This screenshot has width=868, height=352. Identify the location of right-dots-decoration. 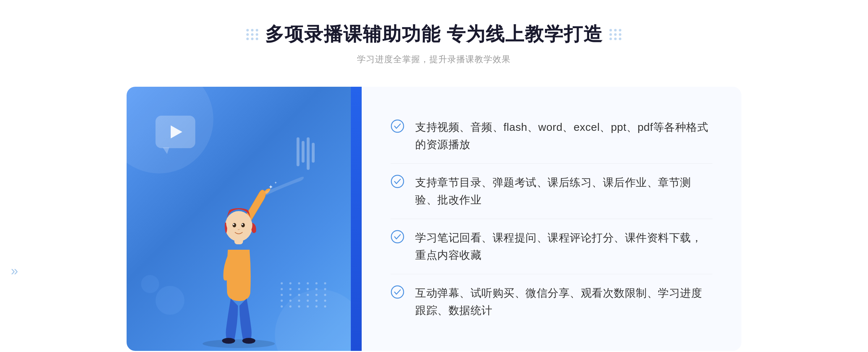
(616, 35).